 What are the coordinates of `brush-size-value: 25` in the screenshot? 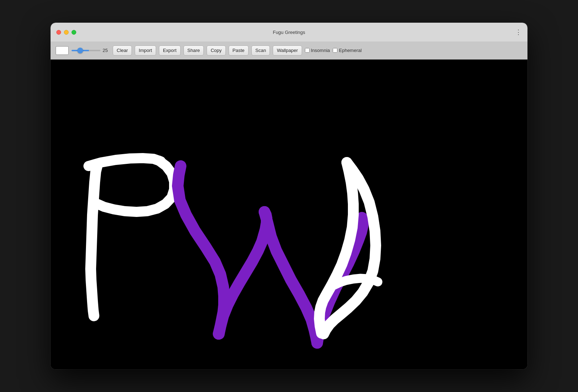 It's located at (106, 51).